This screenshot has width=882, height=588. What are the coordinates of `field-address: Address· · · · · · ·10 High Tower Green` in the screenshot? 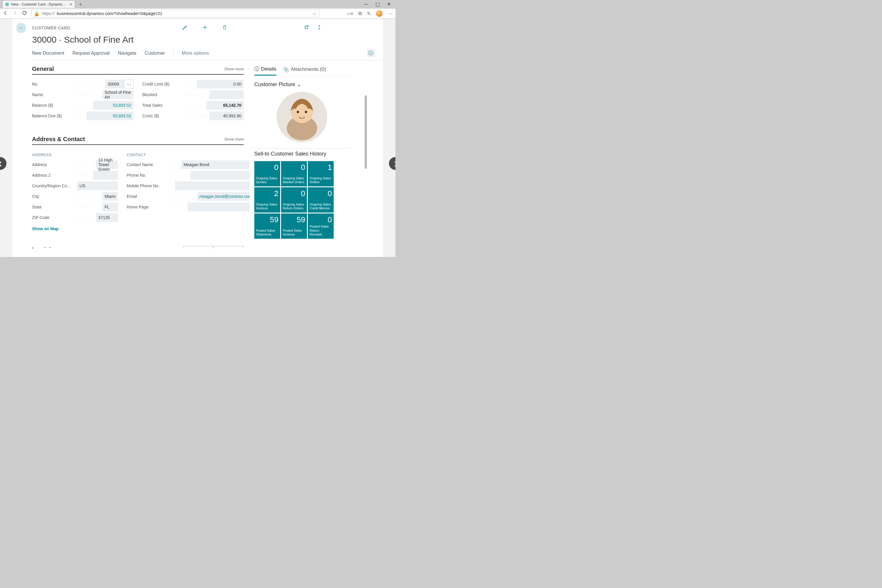 It's located at (75, 165).